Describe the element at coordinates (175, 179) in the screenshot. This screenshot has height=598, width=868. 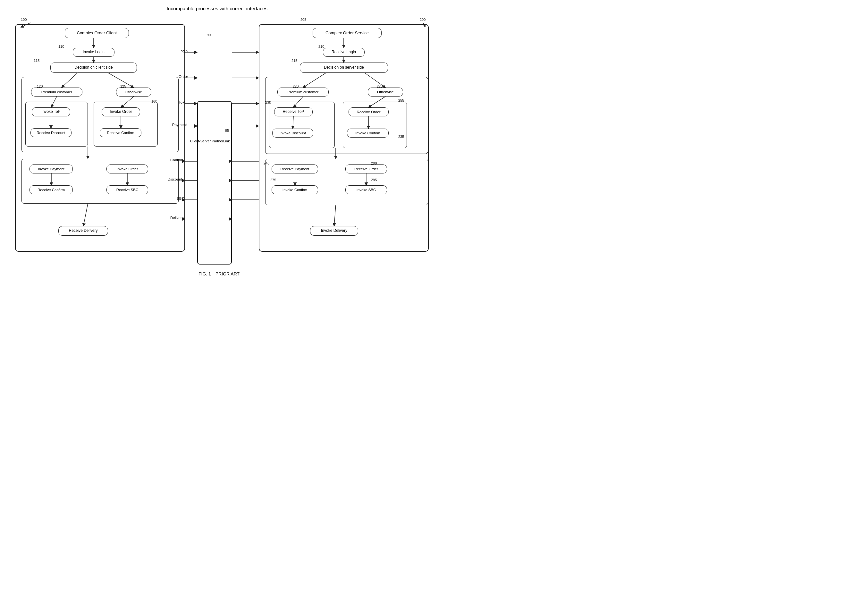
I see `discount-channel-label: Discount` at that location.